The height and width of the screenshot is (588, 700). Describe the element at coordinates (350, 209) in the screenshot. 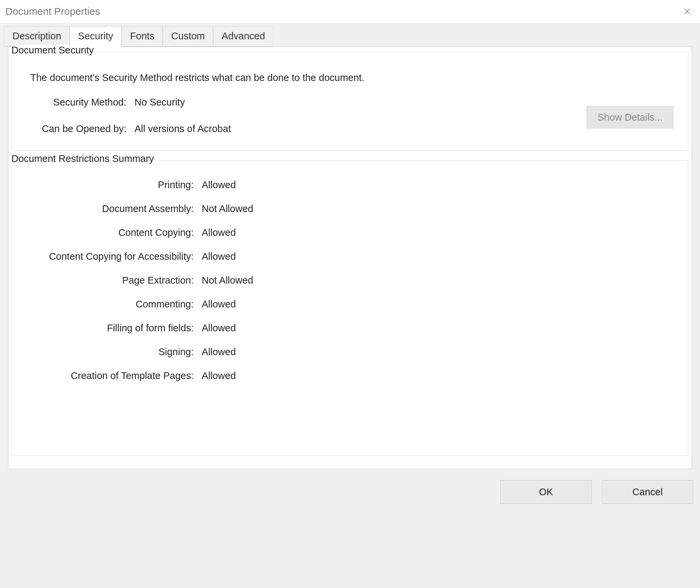

I see `restriction-row: Document Assembly: Not Allowed` at that location.